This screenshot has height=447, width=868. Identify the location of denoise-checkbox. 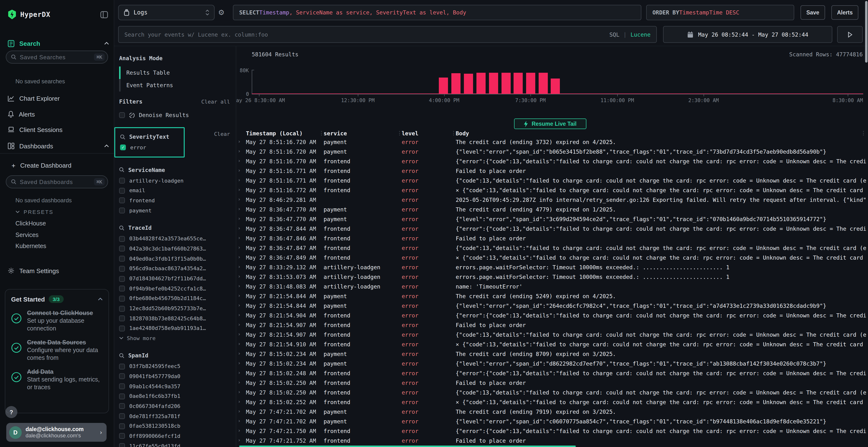
(122, 115).